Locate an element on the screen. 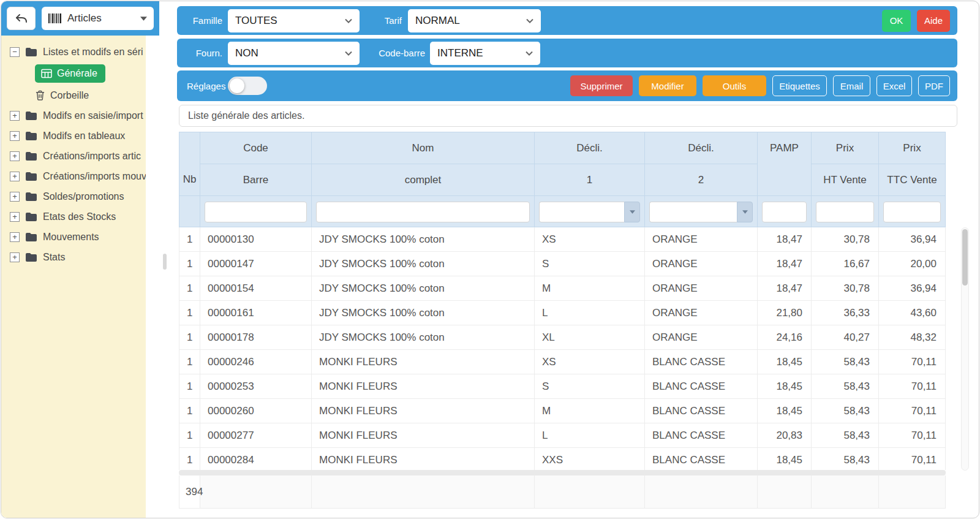  filter-decli1-input is located at coordinates (582, 212).